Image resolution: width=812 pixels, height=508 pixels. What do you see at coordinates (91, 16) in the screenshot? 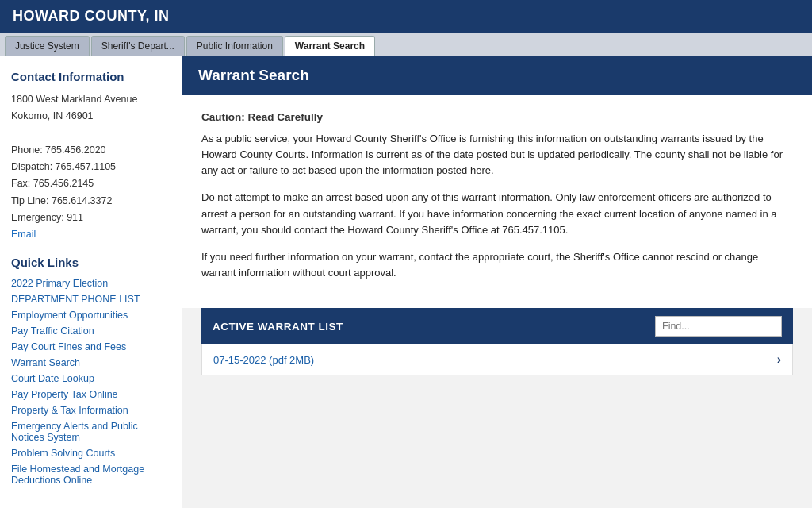
I see `site-title: Howard County, IN` at bounding box center [91, 16].